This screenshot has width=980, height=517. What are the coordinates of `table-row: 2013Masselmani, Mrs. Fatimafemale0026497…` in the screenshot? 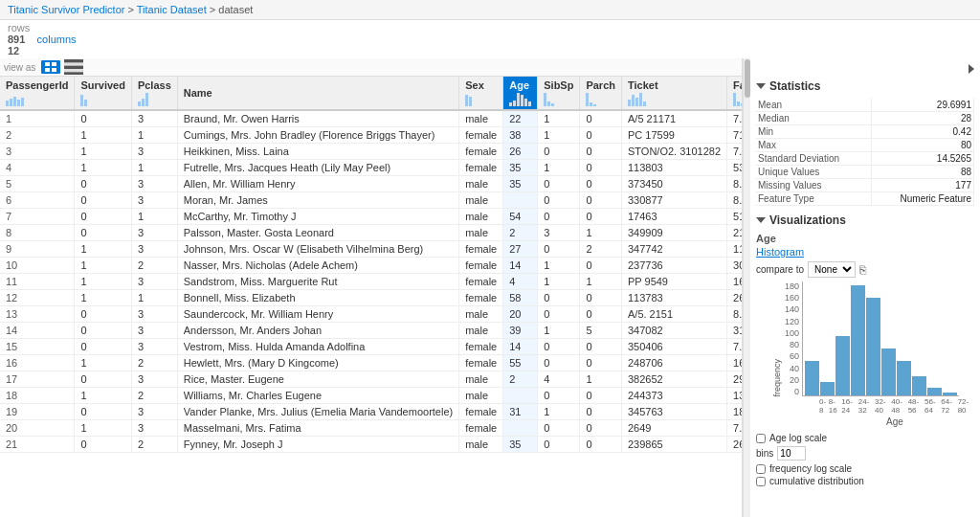 It's located at (371, 429).